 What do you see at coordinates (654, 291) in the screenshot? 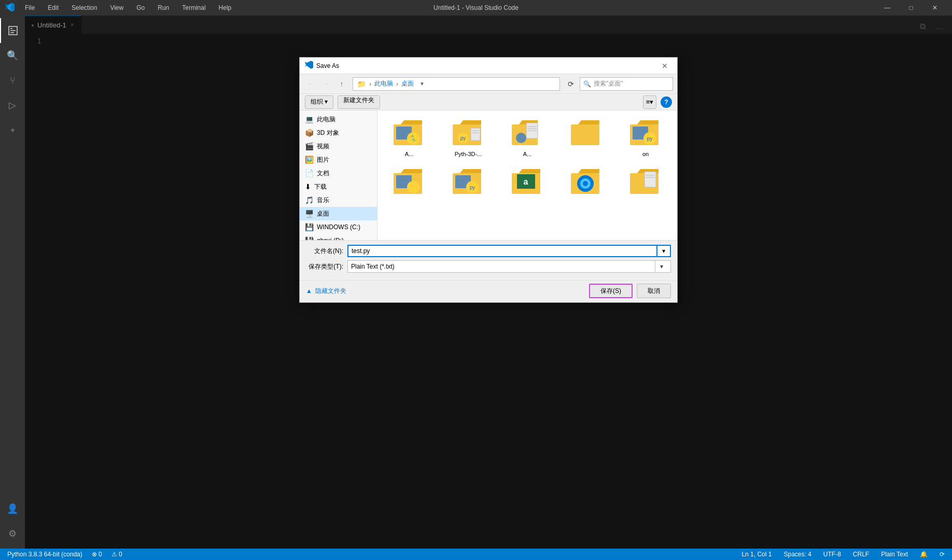
I see `cancel-button: 取消` at bounding box center [654, 291].